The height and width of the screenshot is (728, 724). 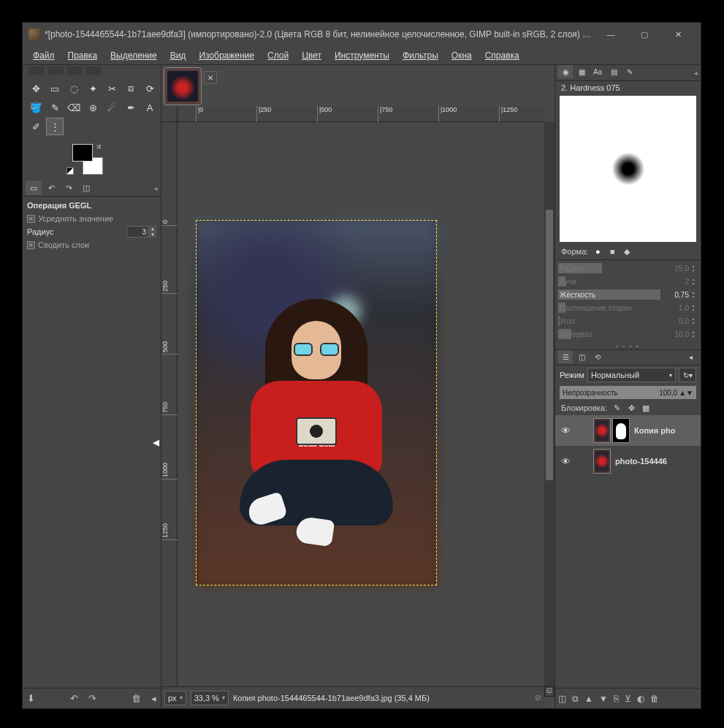 What do you see at coordinates (311, 56) in the screenshot?
I see `menu-colors: Цвет` at bounding box center [311, 56].